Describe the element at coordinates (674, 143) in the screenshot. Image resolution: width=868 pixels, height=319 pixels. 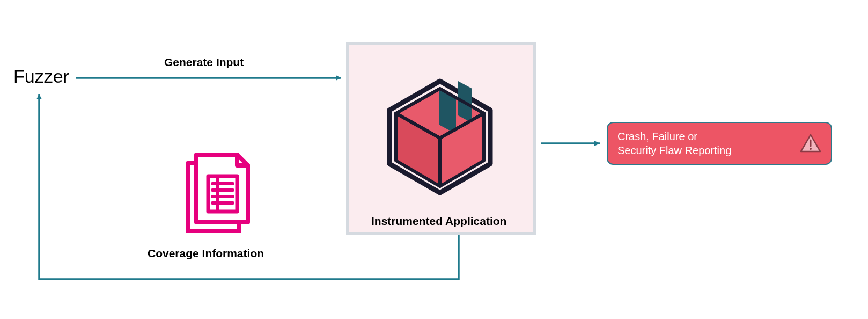
I see `crash-report-text: Crash, Failure or Security Flaw Reportin…` at that location.